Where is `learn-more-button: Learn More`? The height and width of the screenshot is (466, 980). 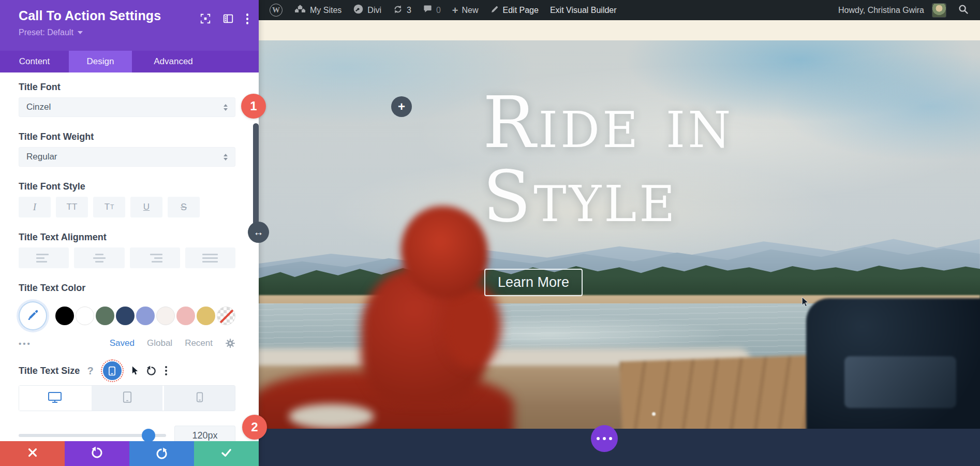
learn-more-button: Learn More is located at coordinates (533, 283).